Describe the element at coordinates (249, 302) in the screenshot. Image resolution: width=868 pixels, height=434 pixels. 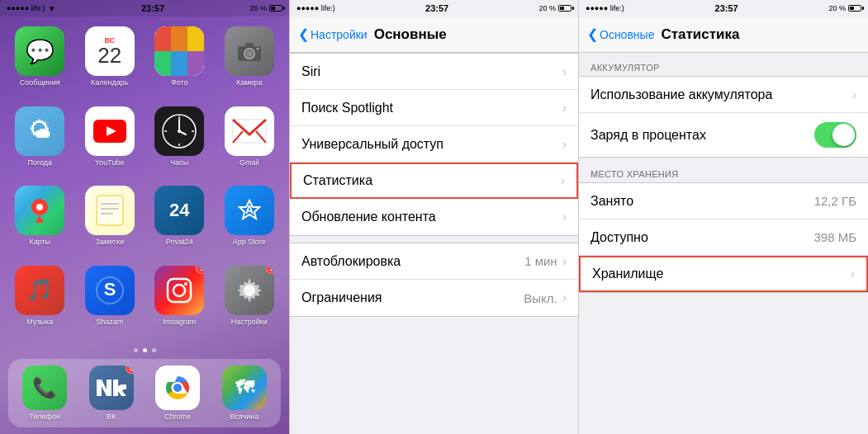
I see `app-settings-home: 1 Настройки` at that location.